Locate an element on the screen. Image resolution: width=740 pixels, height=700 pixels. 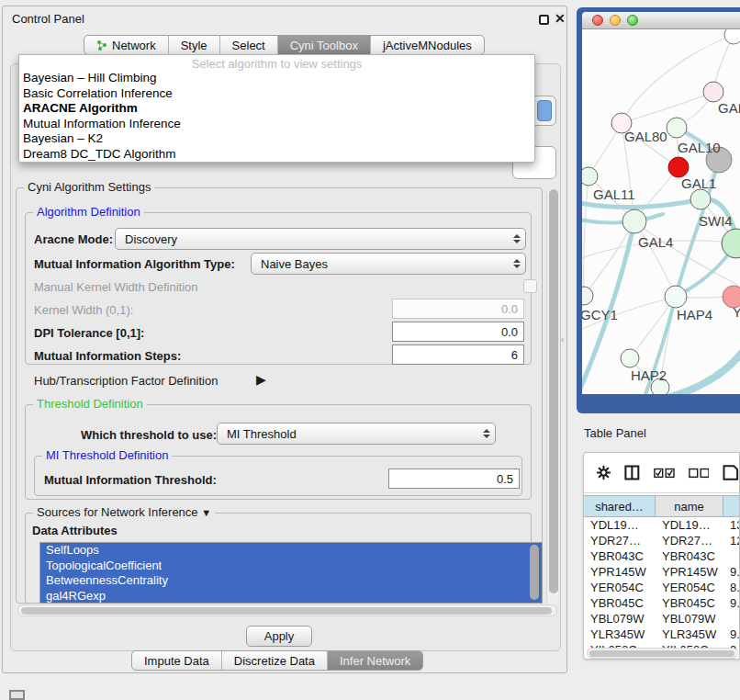
float-window-icon is located at coordinates (544, 20).